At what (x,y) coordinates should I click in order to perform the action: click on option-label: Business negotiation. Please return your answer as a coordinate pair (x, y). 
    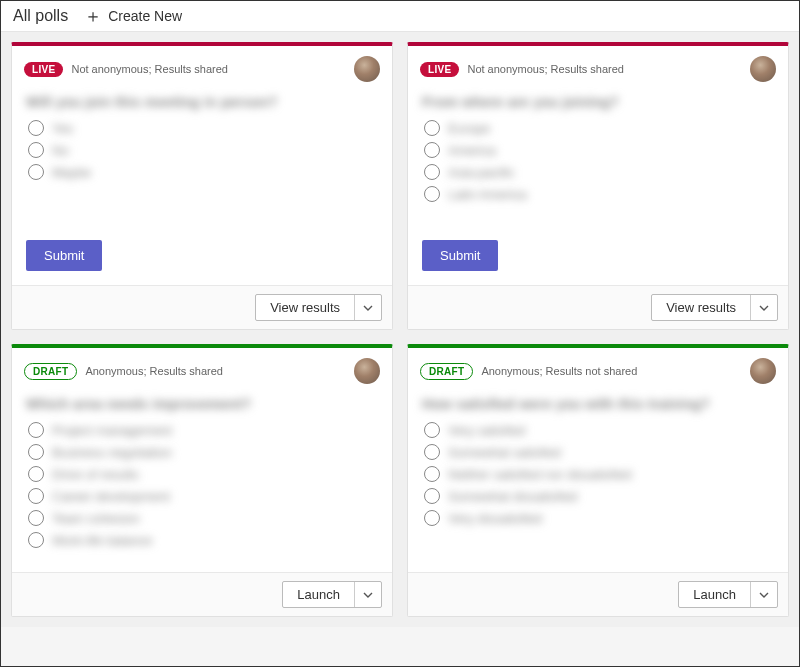
    Looking at the image, I should click on (112, 452).